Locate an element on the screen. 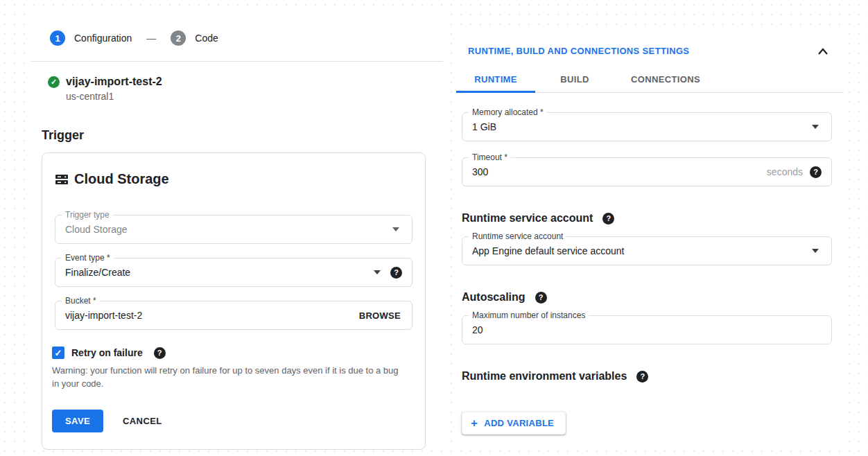  function-summary: ✓ vijay-import-test-2 is located at coordinates (245, 82).